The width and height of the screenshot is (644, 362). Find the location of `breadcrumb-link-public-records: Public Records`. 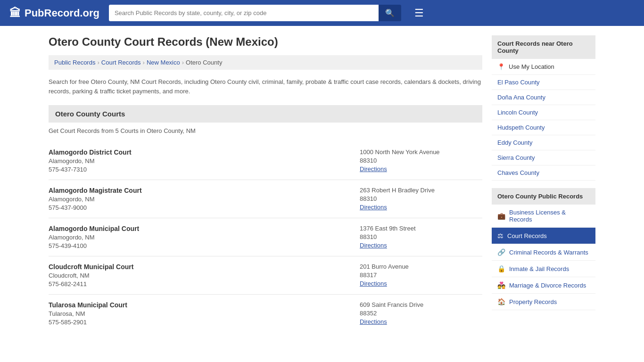

breadcrumb-link-public-records: Public Records is located at coordinates (74, 62).